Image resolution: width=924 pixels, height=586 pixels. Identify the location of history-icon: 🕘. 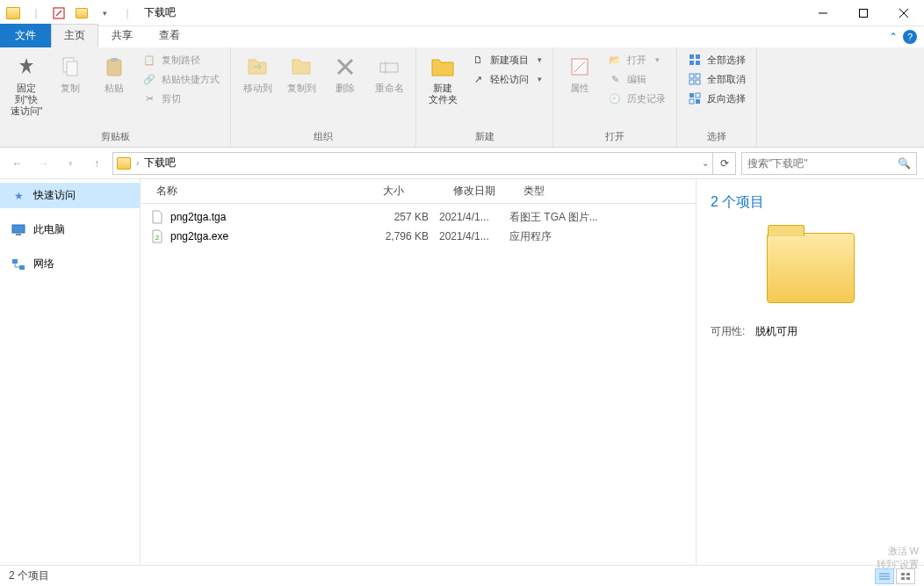
(615, 98).